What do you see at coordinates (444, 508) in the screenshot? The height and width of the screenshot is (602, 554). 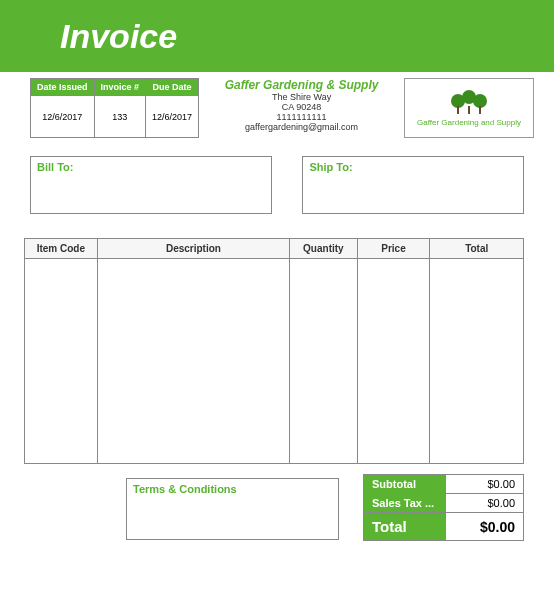 I see `totals-table: Subtotal $0.00 Sales Tax ... $0.00 Total…` at bounding box center [444, 508].